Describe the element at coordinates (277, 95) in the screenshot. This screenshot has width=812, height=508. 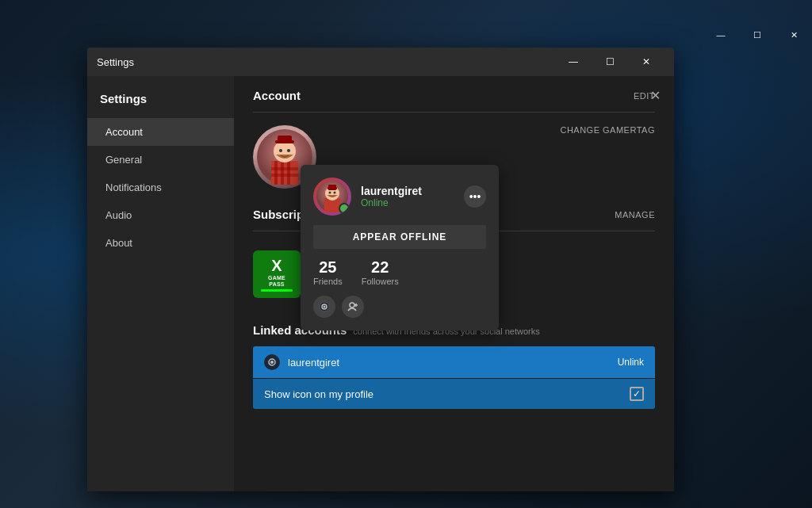
I see `account-section-title: Account` at that location.